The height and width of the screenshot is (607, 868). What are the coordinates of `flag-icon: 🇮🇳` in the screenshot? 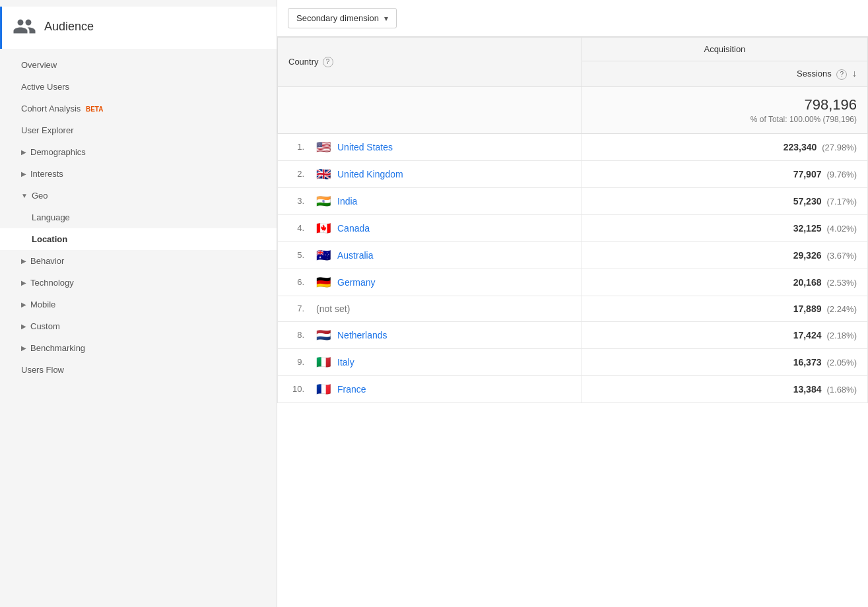 It's located at (323, 201).